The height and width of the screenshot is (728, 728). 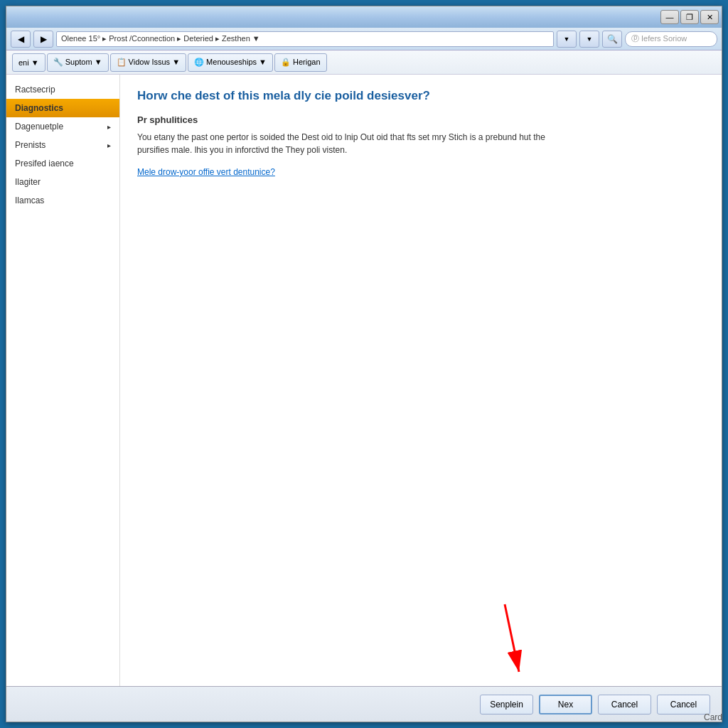 I want to click on refresh-button: ▼, so click(x=589, y=39).